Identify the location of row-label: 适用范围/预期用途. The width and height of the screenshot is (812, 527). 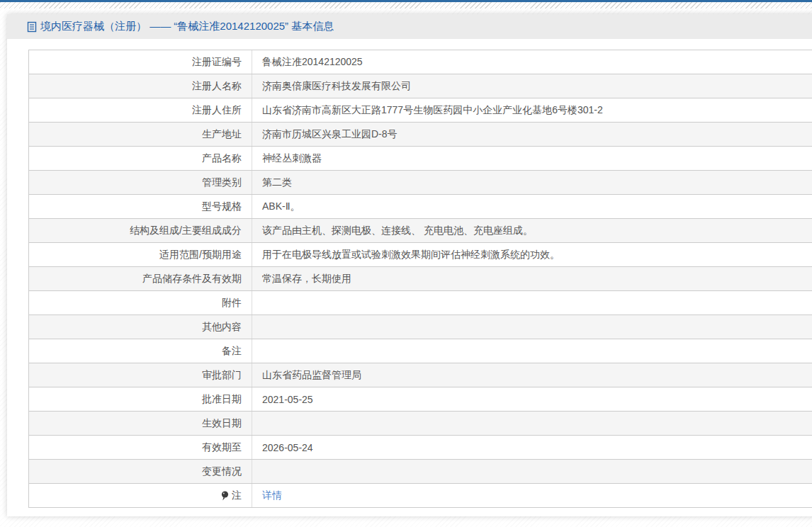
(140, 255).